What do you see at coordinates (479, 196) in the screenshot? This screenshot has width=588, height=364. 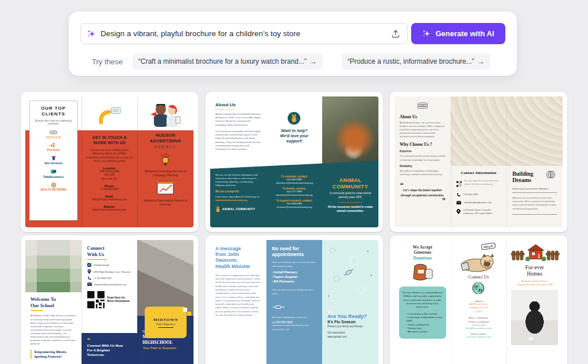 I see `building-contact-panel: Contact Information For any inquiries or…` at bounding box center [479, 196].